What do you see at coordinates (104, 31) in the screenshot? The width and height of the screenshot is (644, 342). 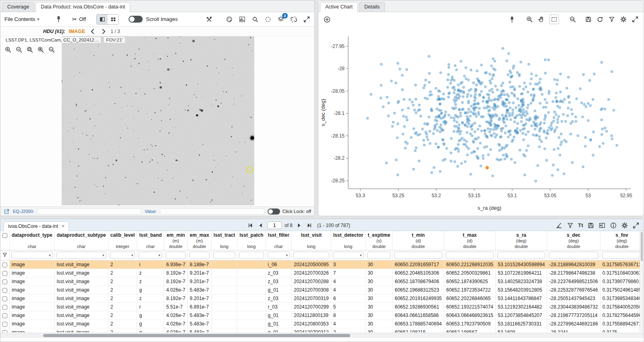 I see `next-hdu-icon` at bounding box center [104, 31].